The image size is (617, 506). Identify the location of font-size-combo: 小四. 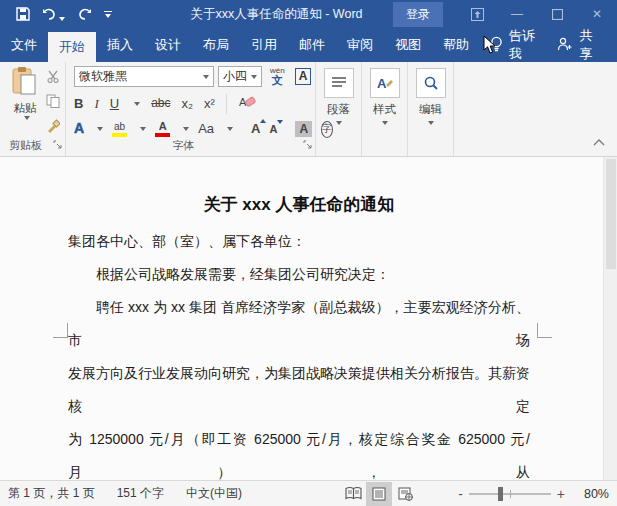
(240, 76).